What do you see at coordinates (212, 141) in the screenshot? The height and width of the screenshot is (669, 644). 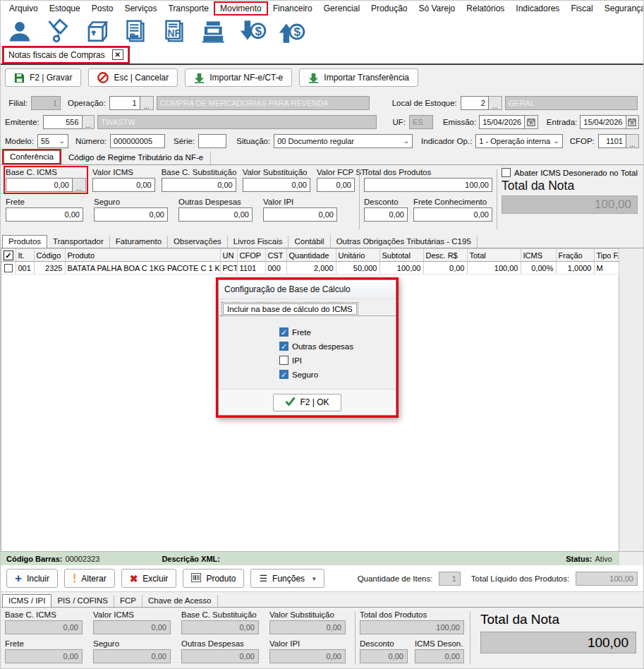 I see `serie-field` at bounding box center [212, 141].